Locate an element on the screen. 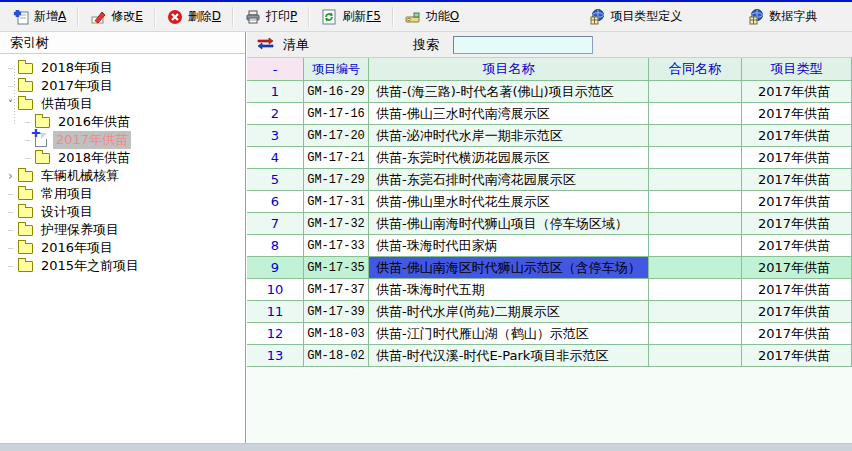 The image size is (852, 451). cell-project-code: GM-17-35 is located at coordinates (336, 268).